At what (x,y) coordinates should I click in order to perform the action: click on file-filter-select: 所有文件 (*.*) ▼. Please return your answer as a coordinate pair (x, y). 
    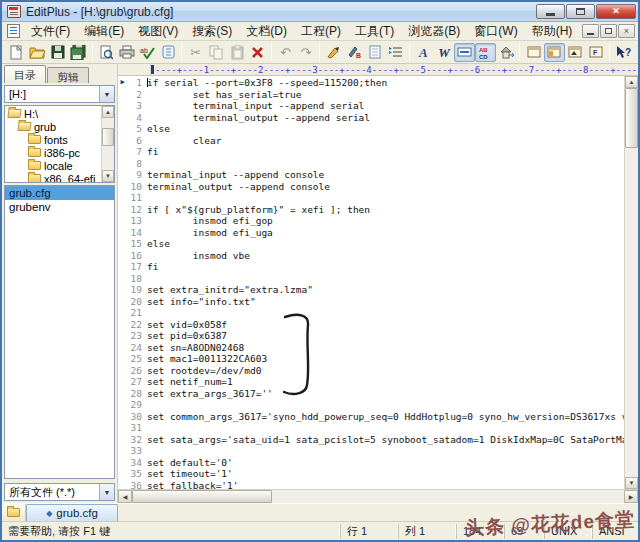
    Looking at the image, I should click on (60, 492).